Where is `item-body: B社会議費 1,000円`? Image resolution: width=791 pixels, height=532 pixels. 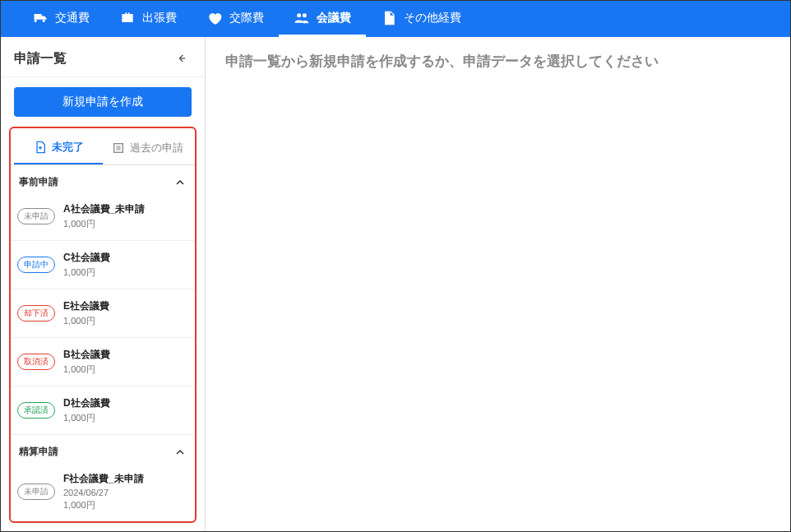 item-body: B社会議費 1,000円 is located at coordinates (87, 362).